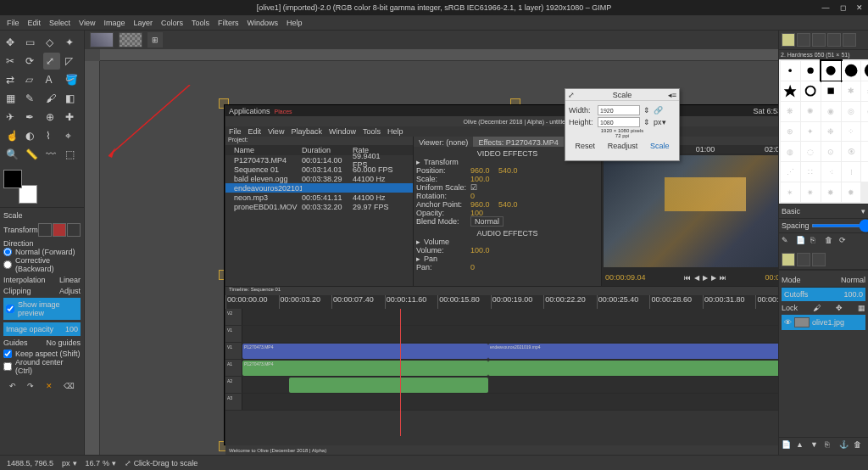 This screenshot has width=868, height=470. Describe the element at coordinates (723, 278) in the screenshot. I see `goto-end-icon: ⏭` at that location.